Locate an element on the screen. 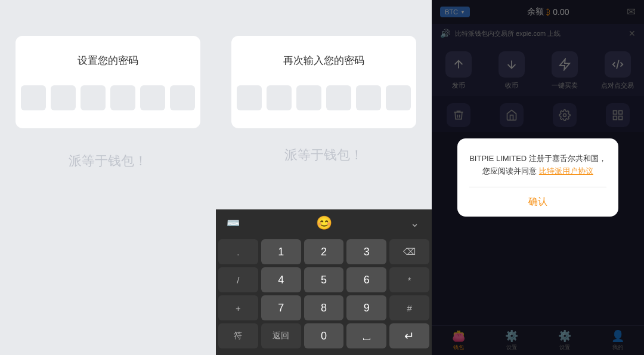  key-3: 3 is located at coordinates (366, 252).